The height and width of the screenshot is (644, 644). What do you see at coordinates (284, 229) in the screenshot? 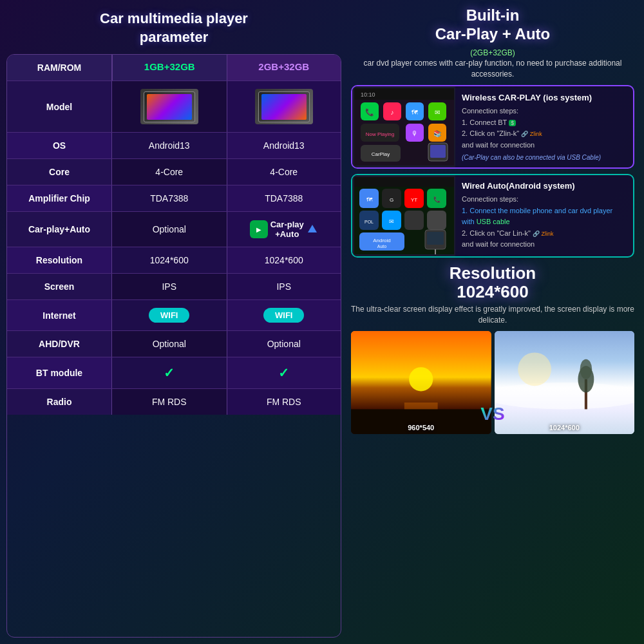
I see `carplay-badge: ▶ Car-play+Auto` at bounding box center [284, 229].